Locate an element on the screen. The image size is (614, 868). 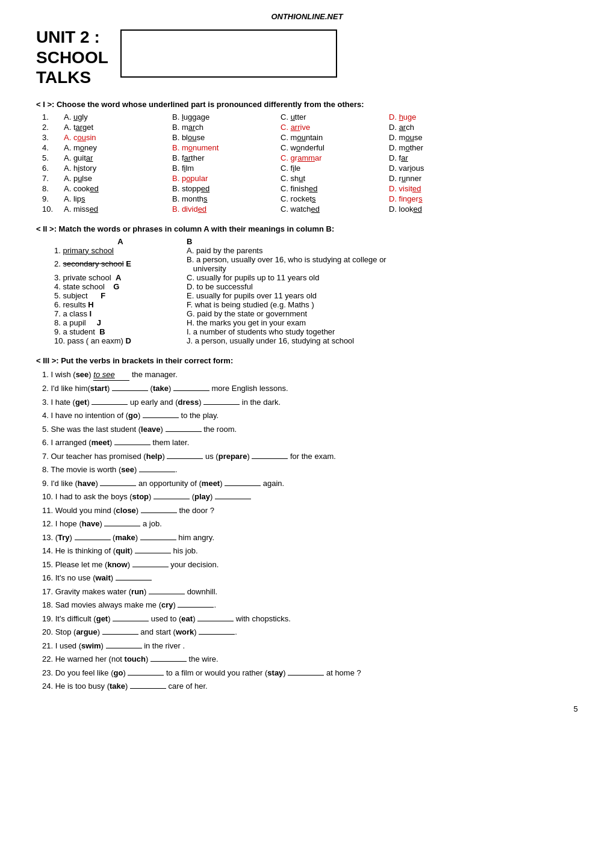
q-cell: A. money is located at coordinates (118, 148).